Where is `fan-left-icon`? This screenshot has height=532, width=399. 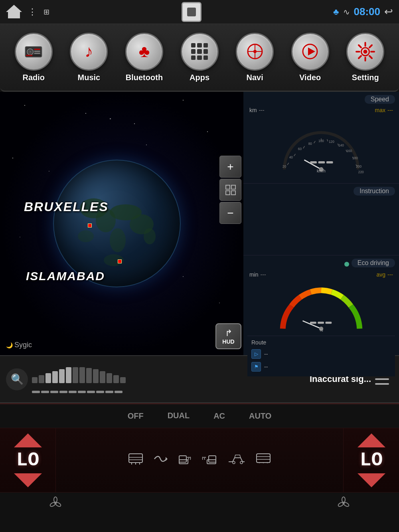 fan-left-icon is located at coordinates (55, 504).